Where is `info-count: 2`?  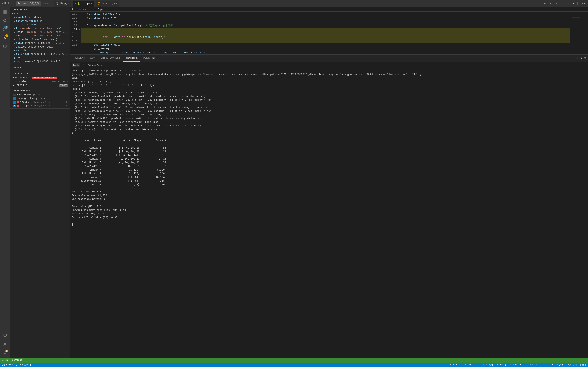
info-count: 2 is located at coordinates (33, 365).